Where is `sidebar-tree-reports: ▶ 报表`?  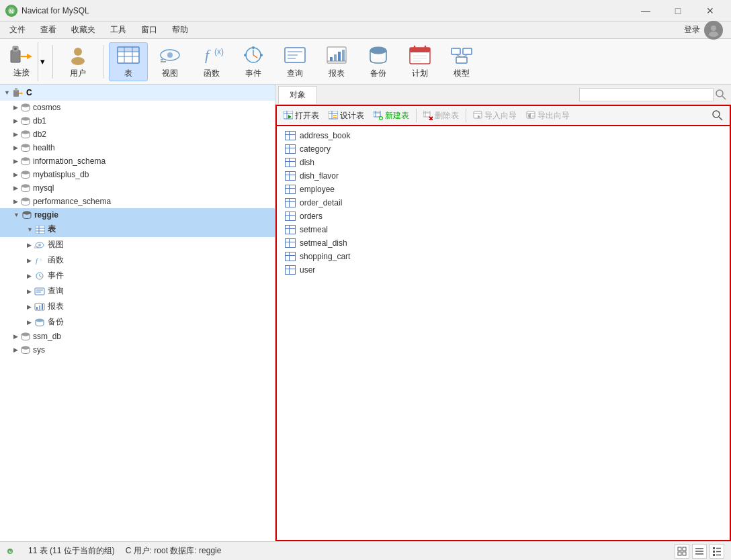 sidebar-tree-reports: ▶ 报表 is located at coordinates (137, 306).